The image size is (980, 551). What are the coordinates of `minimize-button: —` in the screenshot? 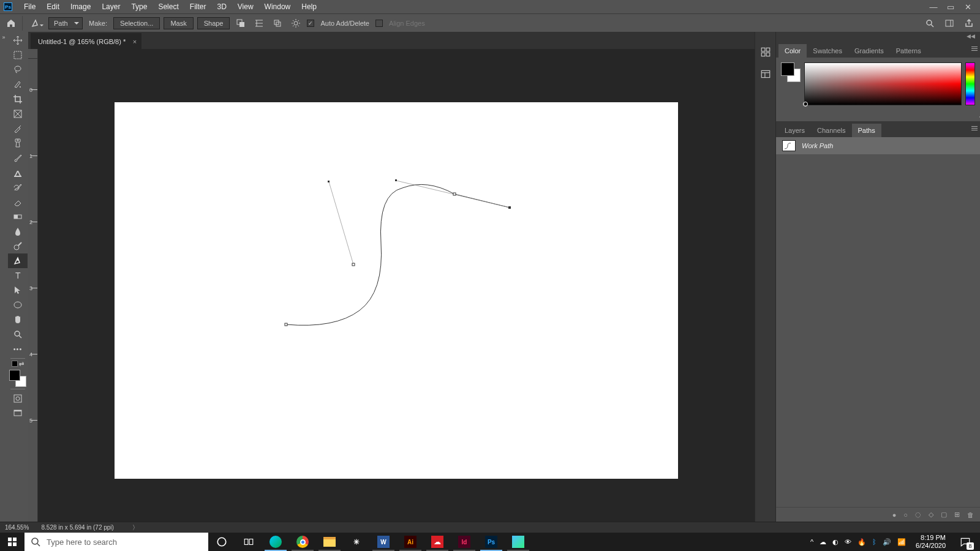 It's located at (933, 7).